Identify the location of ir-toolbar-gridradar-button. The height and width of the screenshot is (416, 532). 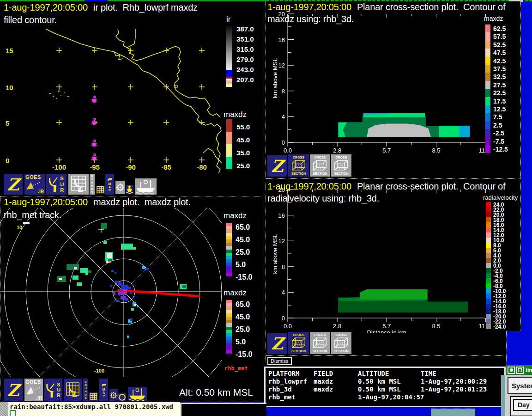
(79, 184).